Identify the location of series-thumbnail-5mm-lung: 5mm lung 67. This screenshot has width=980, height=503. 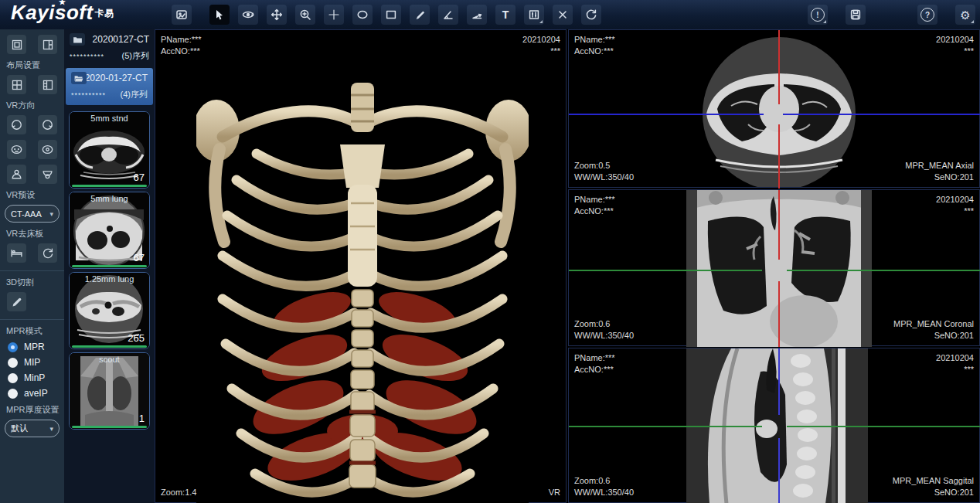
(110, 230).